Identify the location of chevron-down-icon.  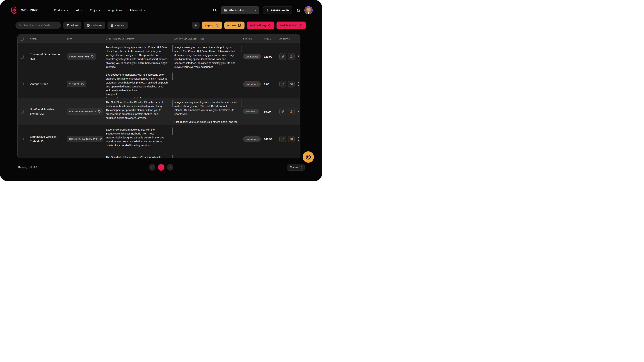
(68, 10).